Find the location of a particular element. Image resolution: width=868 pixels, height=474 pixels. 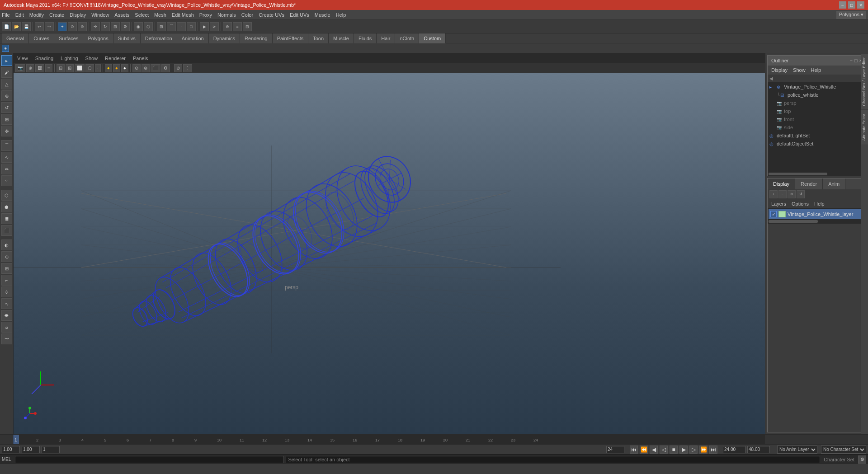

arc-btn: ⌔ is located at coordinates (7, 181).